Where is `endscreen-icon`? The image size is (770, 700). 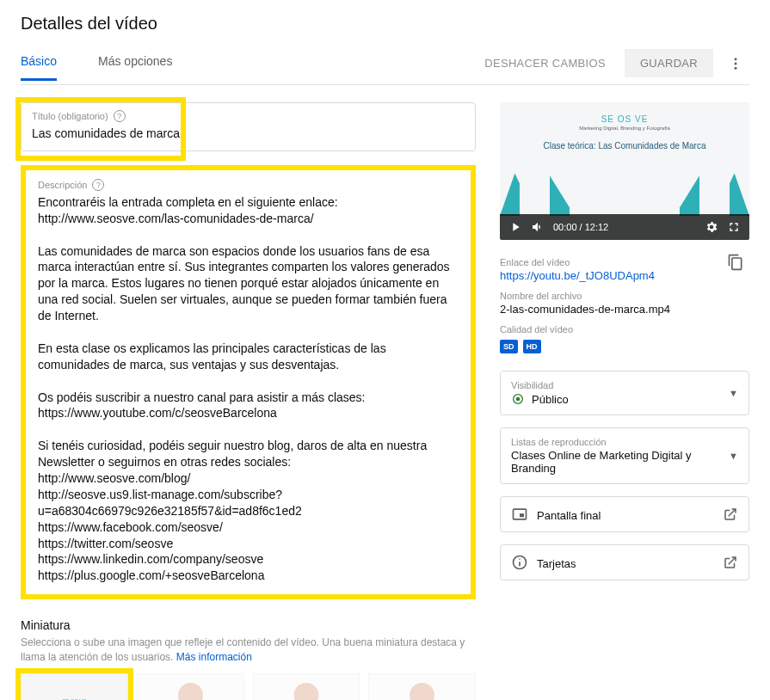
endscreen-icon is located at coordinates (520, 514).